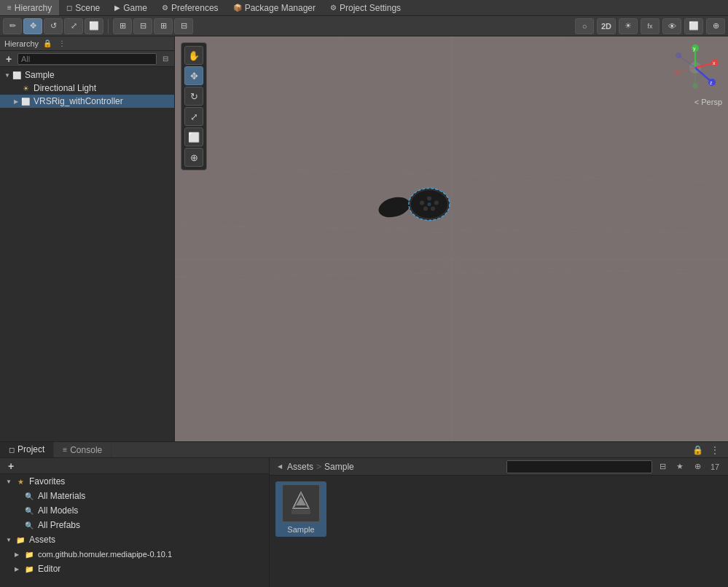  What do you see at coordinates (715, 450) in the screenshot?
I see `bottom-menu-btn: ⋮` at bounding box center [715, 450].